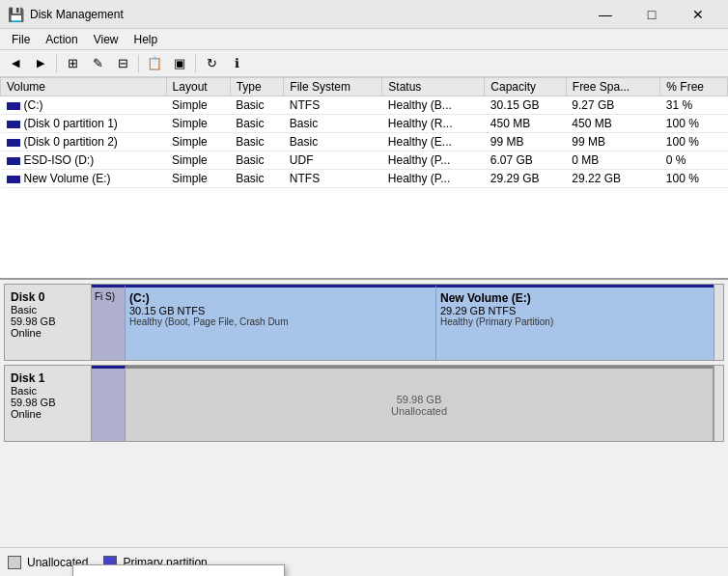 Image resolution: width=728 pixels, height=576 pixels. What do you see at coordinates (62, 40) in the screenshot?
I see `menu-action: Action` at bounding box center [62, 40].